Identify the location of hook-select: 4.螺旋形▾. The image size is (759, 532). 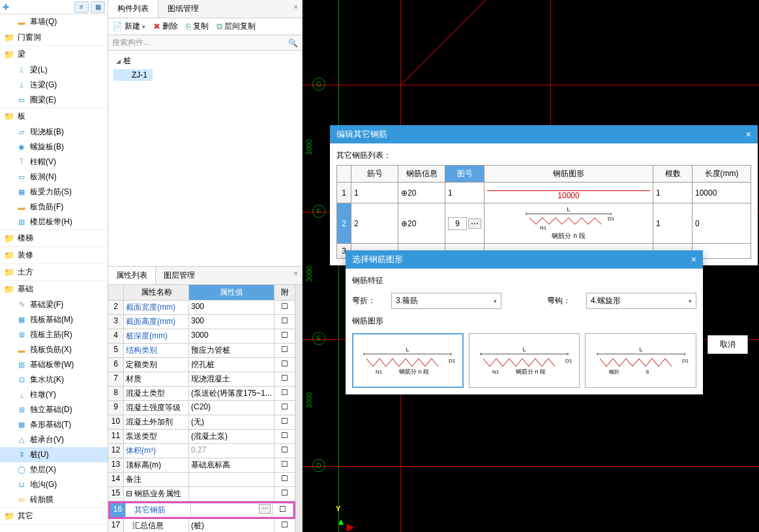
(642, 301).